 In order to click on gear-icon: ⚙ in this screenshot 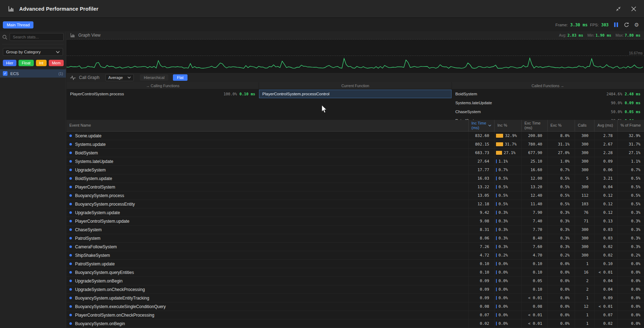, I will do `click(637, 25)`.